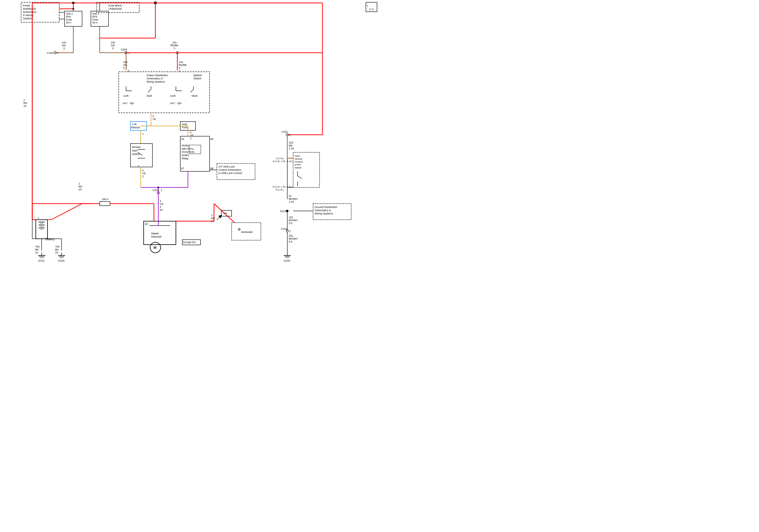  I want to click on svg-text: EF6, so click(69, 17).